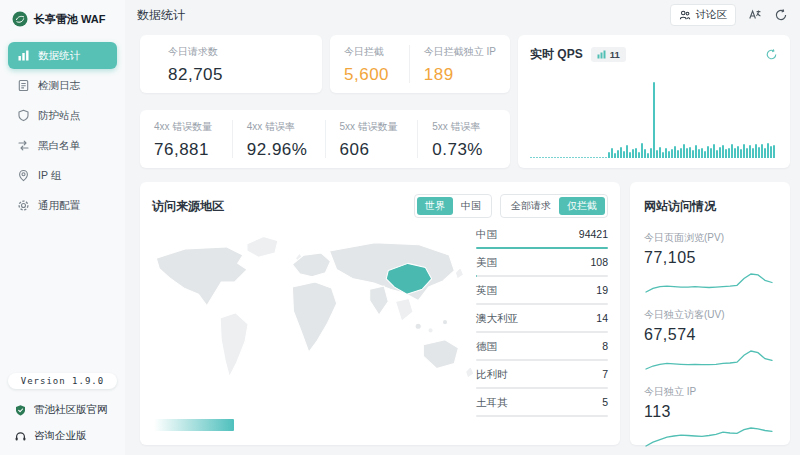 The image size is (800, 455). What do you see at coordinates (194, 425) in the screenshot?
I see `map-color-legend` at bounding box center [194, 425].